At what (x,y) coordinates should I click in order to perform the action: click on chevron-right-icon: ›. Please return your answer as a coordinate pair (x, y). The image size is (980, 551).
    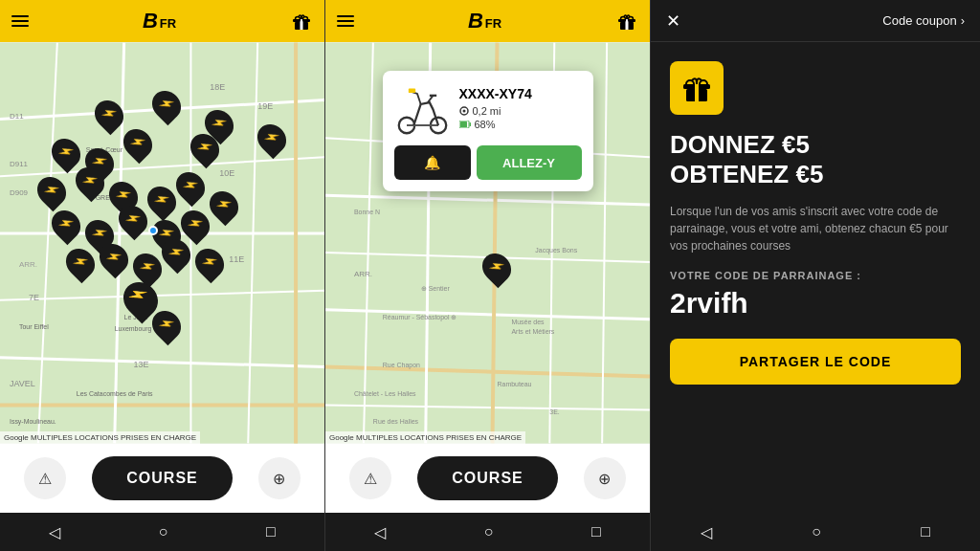
    Looking at the image, I should click on (963, 21).